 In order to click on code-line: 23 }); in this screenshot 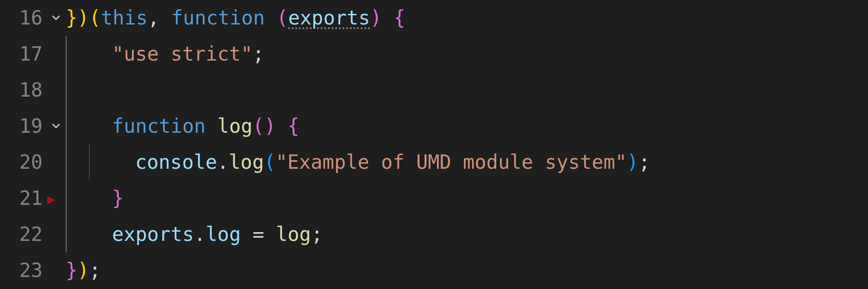, I will do `click(434, 271)`.